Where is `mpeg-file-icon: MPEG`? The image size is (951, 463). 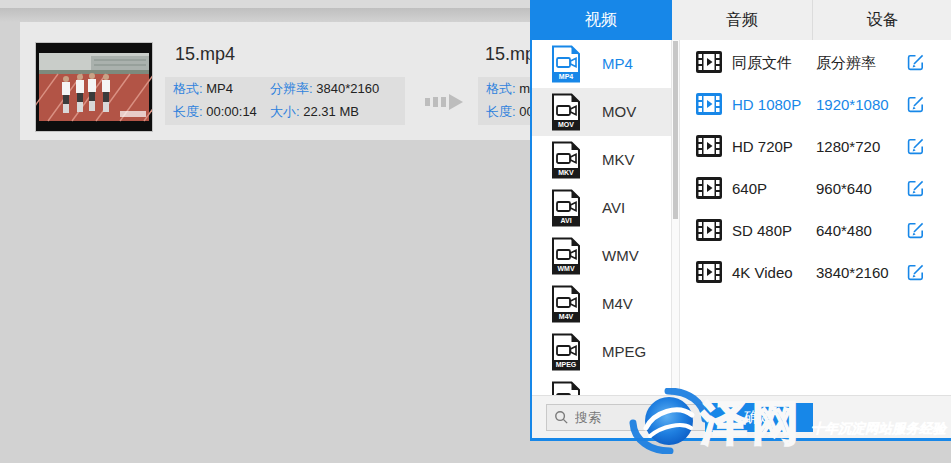
mpeg-file-icon: MPEG is located at coordinates (566, 352).